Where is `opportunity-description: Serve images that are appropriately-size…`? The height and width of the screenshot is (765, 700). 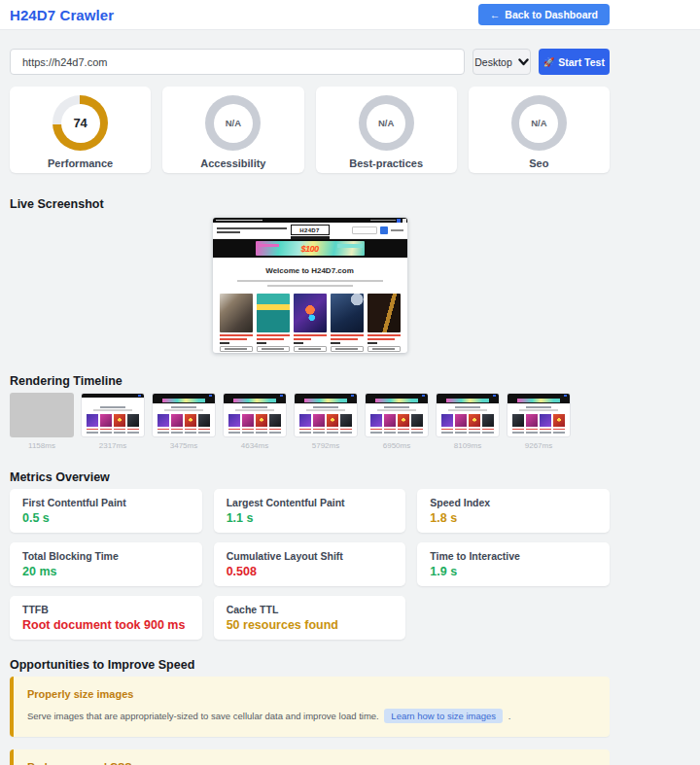 opportunity-description: Serve images that are appropriately-size… is located at coordinates (203, 715).